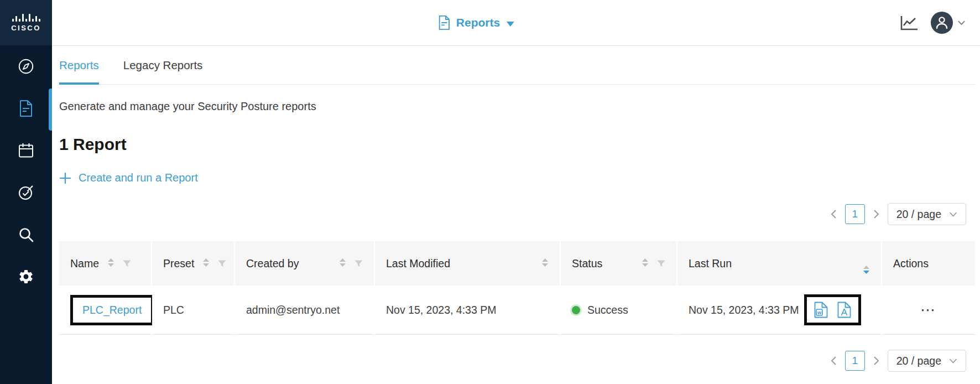  What do you see at coordinates (26, 194) in the screenshot?
I see `monitor-icon` at bounding box center [26, 194].